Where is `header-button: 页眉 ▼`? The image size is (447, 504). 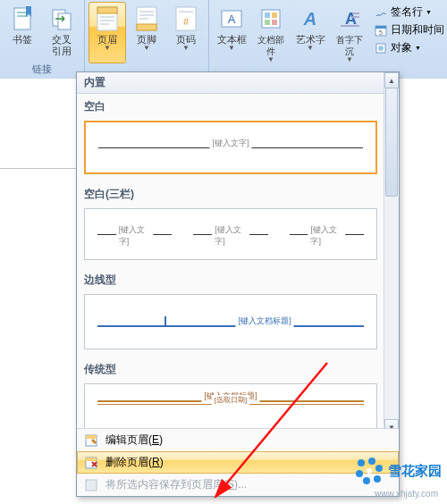 header-button: 页眉 ▼ is located at coordinates (107, 32).